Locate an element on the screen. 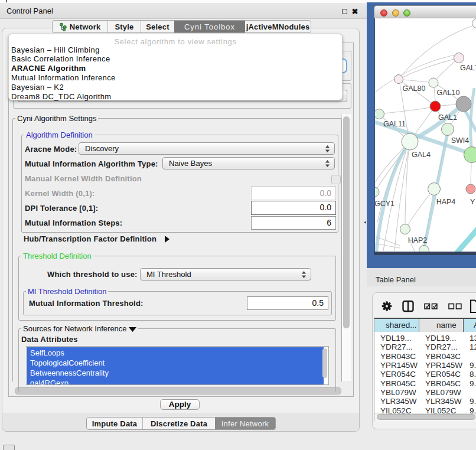  svg-text: HAP4 is located at coordinates (446, 202).